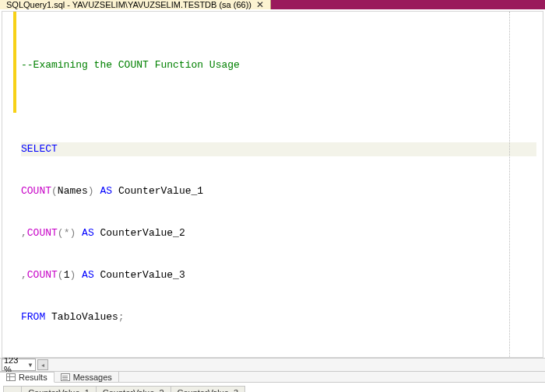 Image resolution: width=545 pixels, height=392 pixels. Describe the element at coordinates (43, 365) in the screenshot. I see `scroll-left-icon: ◂` at that location.